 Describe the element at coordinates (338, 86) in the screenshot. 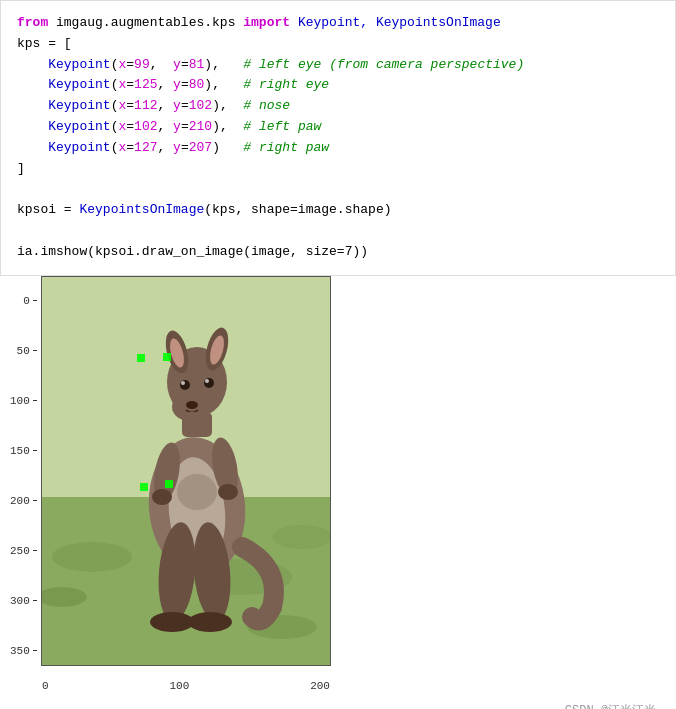

I see `code-line-4: Keypoint(x=125, y=80), # right eye` at that location.